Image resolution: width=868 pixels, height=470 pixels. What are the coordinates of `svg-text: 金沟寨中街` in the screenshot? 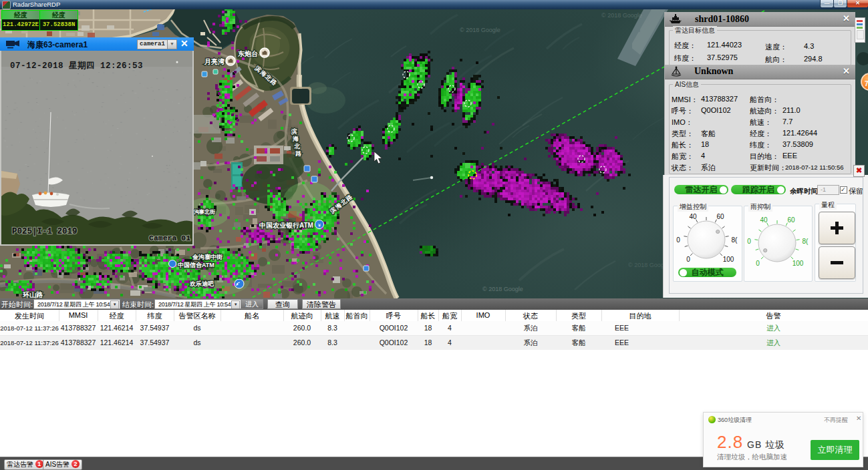 It's located at (207, 257).